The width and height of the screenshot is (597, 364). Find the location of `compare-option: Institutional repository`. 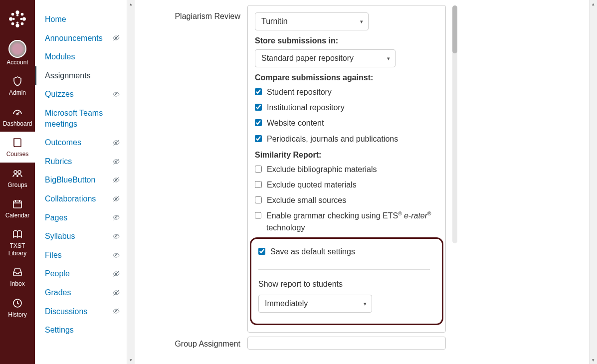

compare-option: Institutional repository is located at coordinates (347, 108).